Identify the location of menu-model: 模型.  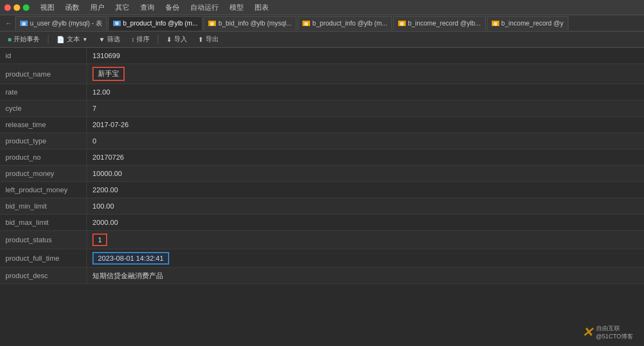
(237, 8).